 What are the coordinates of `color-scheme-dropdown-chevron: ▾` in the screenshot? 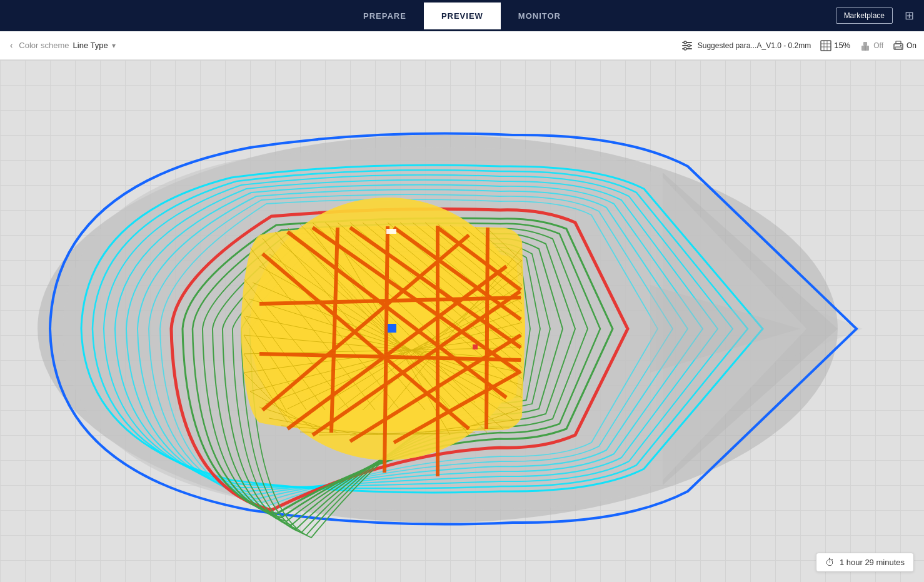 It's located at (114, 46).